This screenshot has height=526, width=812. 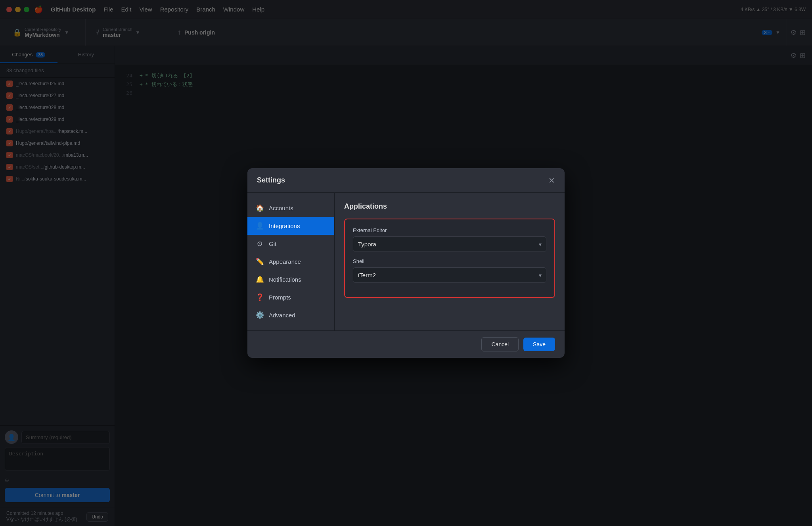 I want to click on nav-label-notifications: Notifications, so click(x=285, y=279).